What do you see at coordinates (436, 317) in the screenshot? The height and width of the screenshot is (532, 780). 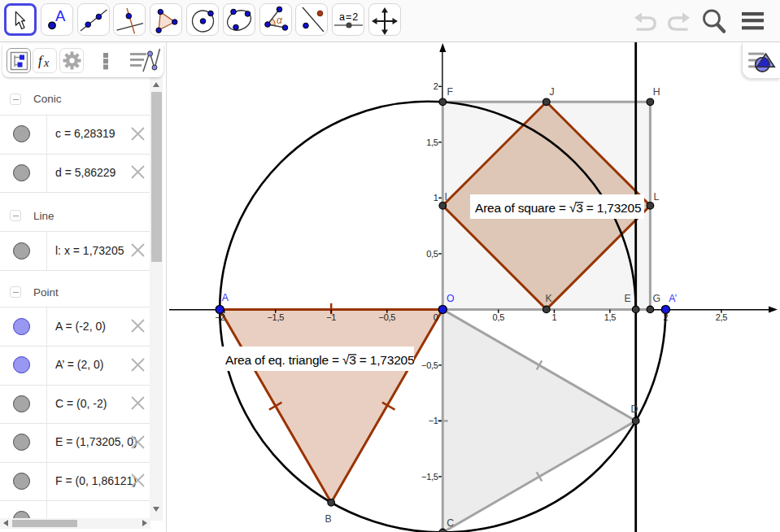 I see `svg-text: 0` at bounding box center [436, 317].